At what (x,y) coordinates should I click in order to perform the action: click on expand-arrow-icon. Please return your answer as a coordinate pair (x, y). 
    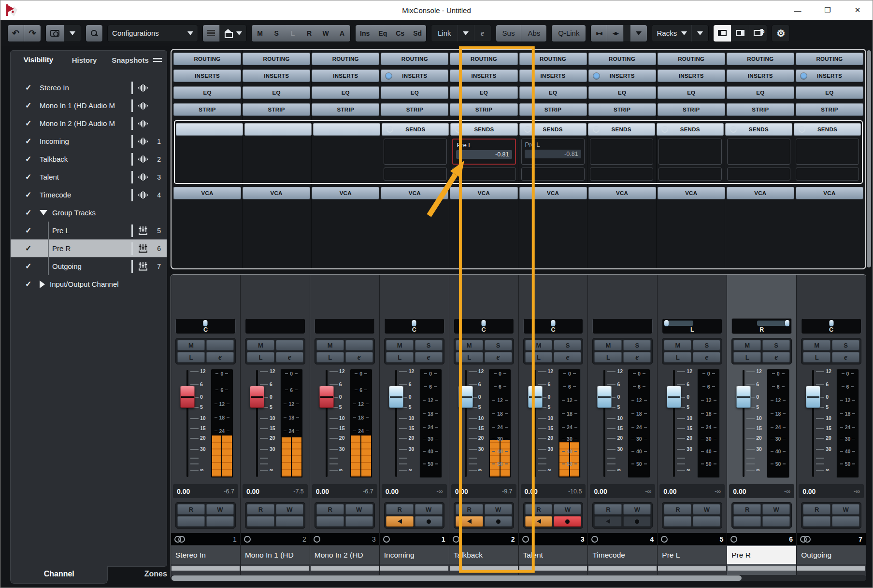
    Looking at the image, I should click on (43, 284).